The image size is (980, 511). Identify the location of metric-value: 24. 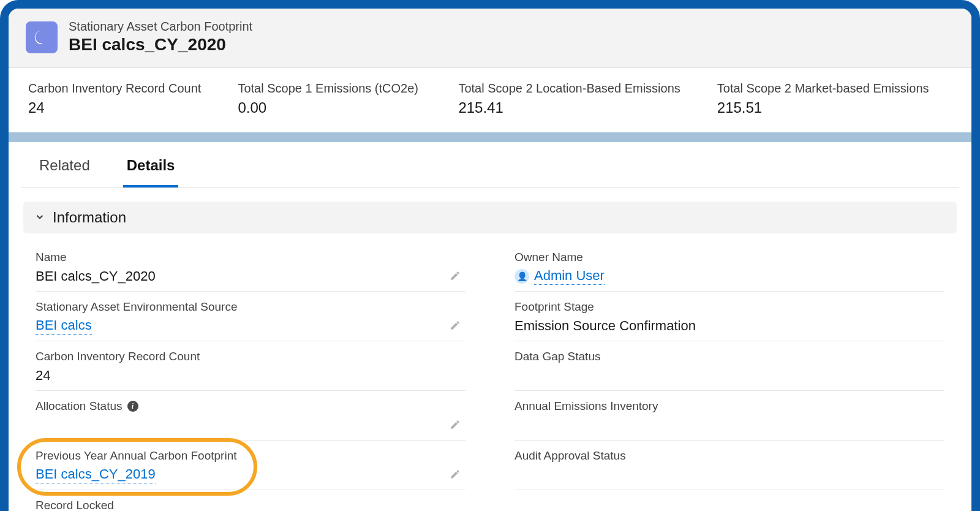
(115, 108).